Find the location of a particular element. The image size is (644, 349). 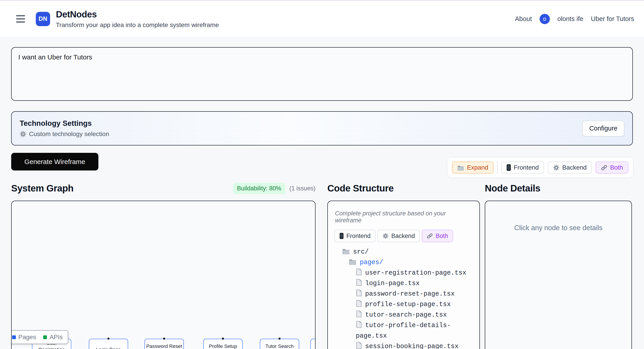

tree-file: tutor-profile-details-page.tsx is located at coordinates (404, 331).